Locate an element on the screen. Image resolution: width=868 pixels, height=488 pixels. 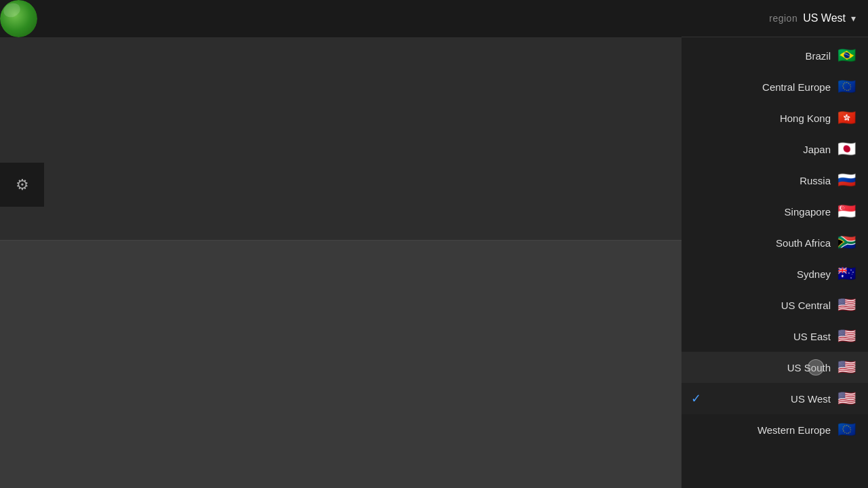
region-flag-us-west: 🇺🇸 is located at coordinates (846, 399).